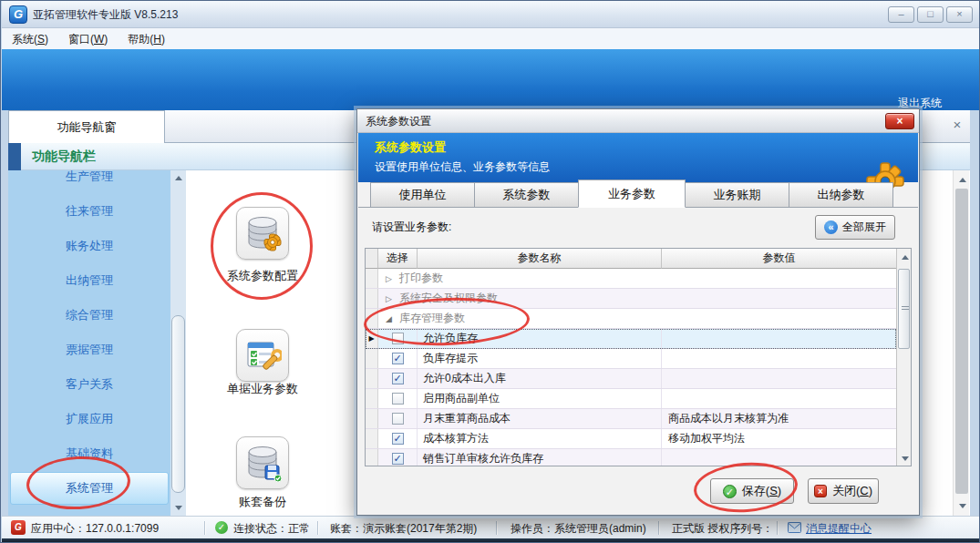  I want to click on param-row: ✓负库存提示, so click(631, 359).